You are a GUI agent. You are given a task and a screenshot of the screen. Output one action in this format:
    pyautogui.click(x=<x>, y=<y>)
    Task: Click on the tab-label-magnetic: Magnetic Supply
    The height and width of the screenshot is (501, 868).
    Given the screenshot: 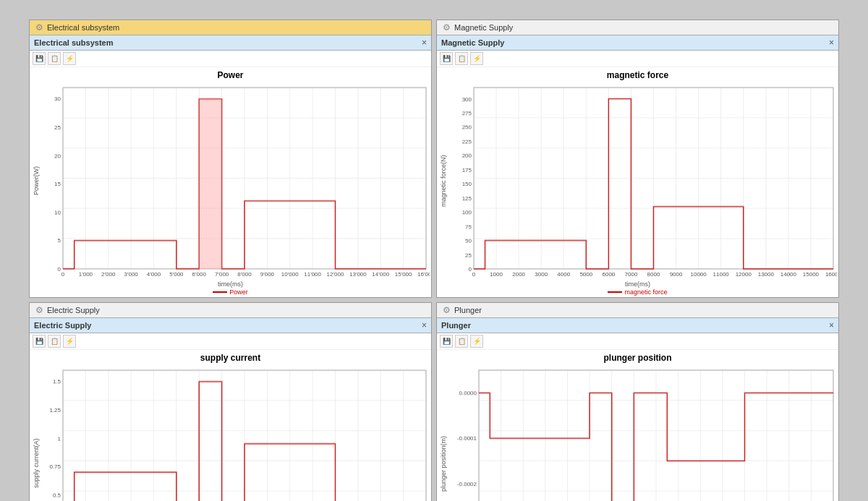 What is the action you would take?
    pyautogui.click(x=483, y=27)
    